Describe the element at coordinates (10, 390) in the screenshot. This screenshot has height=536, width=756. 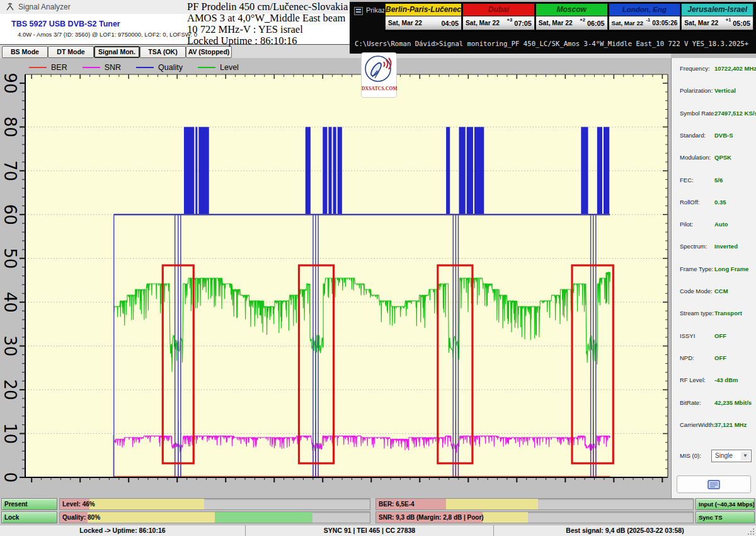
I see `y-axis-label: 20` at that location.